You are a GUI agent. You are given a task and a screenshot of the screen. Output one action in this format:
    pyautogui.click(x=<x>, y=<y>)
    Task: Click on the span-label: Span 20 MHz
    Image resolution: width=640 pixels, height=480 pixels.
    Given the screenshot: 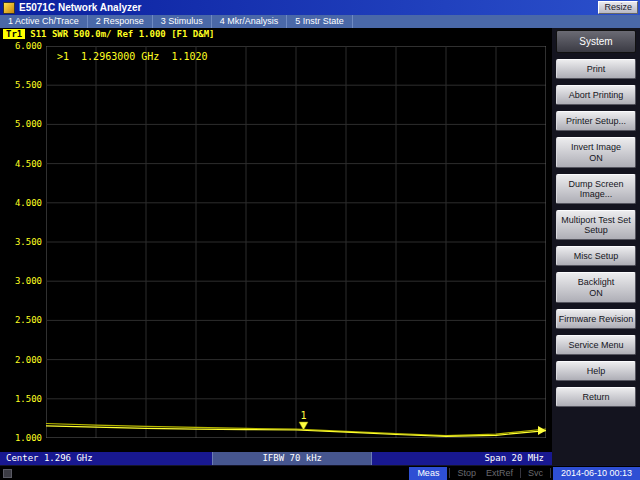 What is the action you would take?
    pyautogui.click(x=462, y=458)
    